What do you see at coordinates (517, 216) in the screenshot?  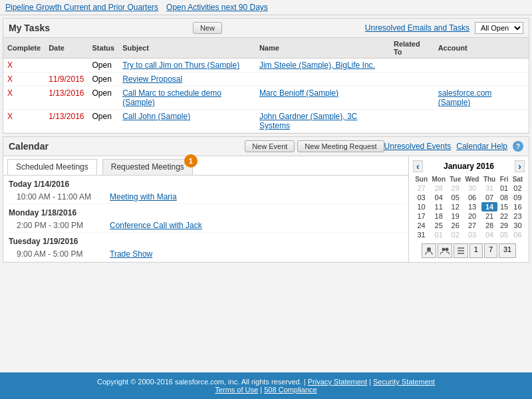 I see `mini-cal-day: 23` at bounding box center [517, 216].